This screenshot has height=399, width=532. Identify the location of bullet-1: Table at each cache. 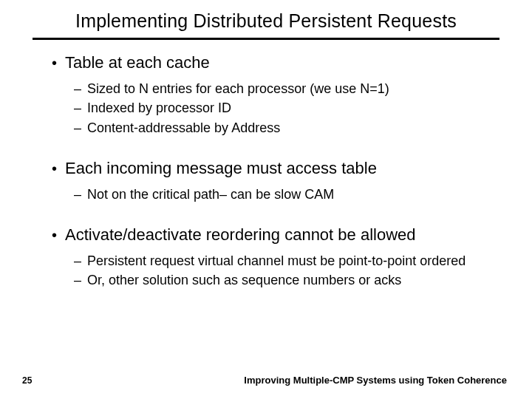
(273, 63).